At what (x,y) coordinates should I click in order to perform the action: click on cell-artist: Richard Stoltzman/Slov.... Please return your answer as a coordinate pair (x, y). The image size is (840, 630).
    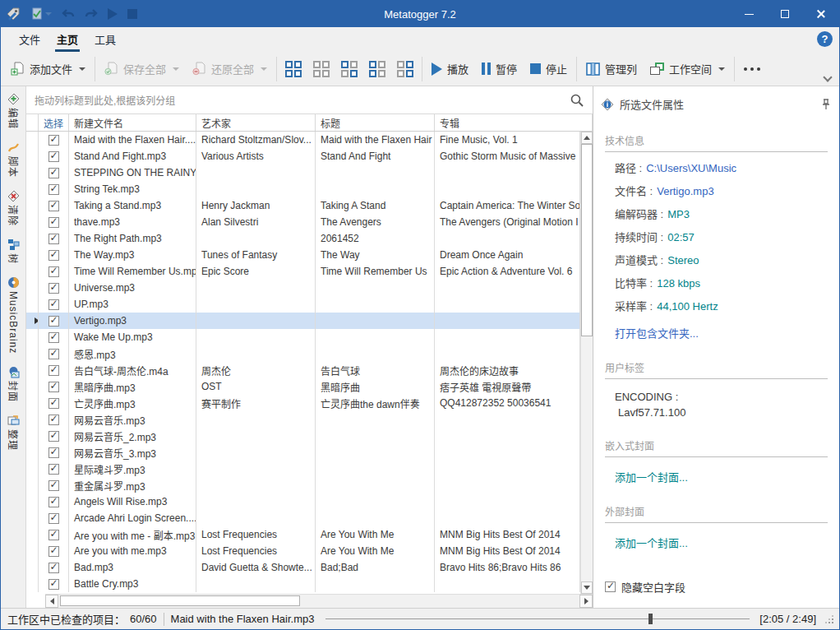
    Looking at the image, I should click on (256, 140).